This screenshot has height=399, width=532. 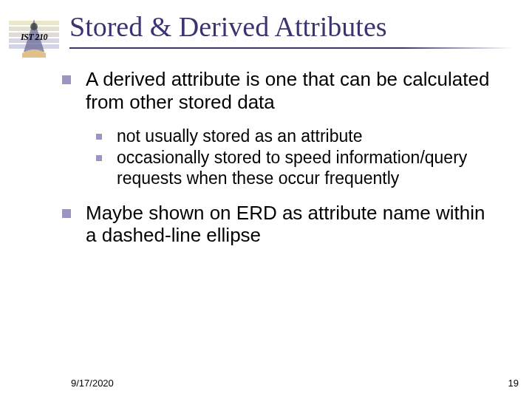 What do you see at coordinates (514, 383) in the screenshot?
I see `footer-page-number: 19` at bounding box center [514, 383].